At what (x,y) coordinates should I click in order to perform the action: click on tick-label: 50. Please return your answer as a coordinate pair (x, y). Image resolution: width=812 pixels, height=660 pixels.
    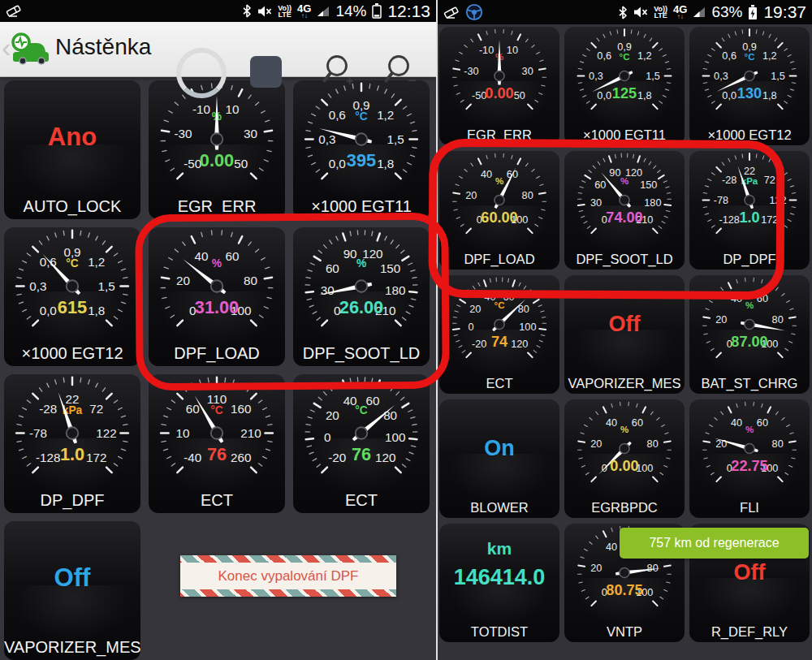
    Looking at the image, I should click on (520, 96).